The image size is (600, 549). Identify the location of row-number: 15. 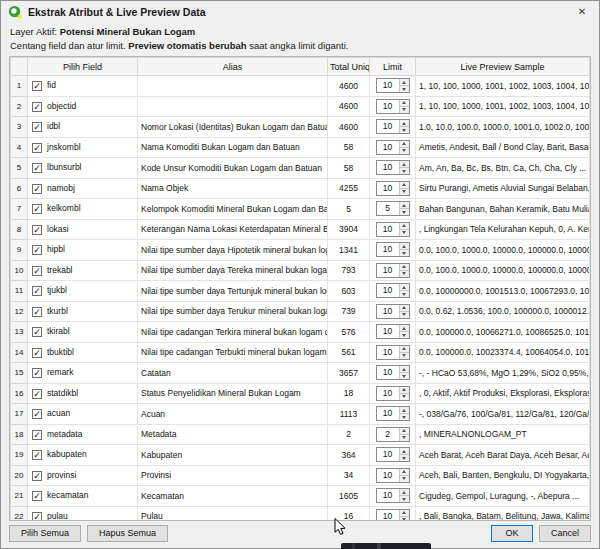
(20, 374).